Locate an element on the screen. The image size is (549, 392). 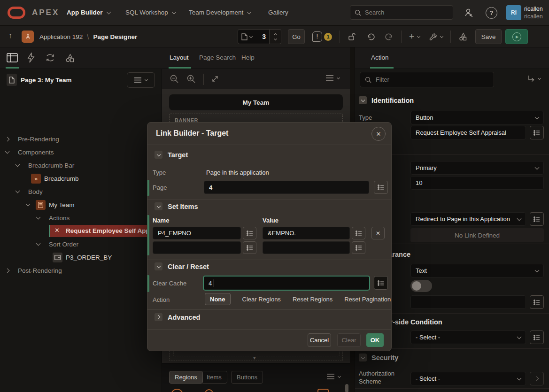
sequence-input is located at coordinates (477, 183).